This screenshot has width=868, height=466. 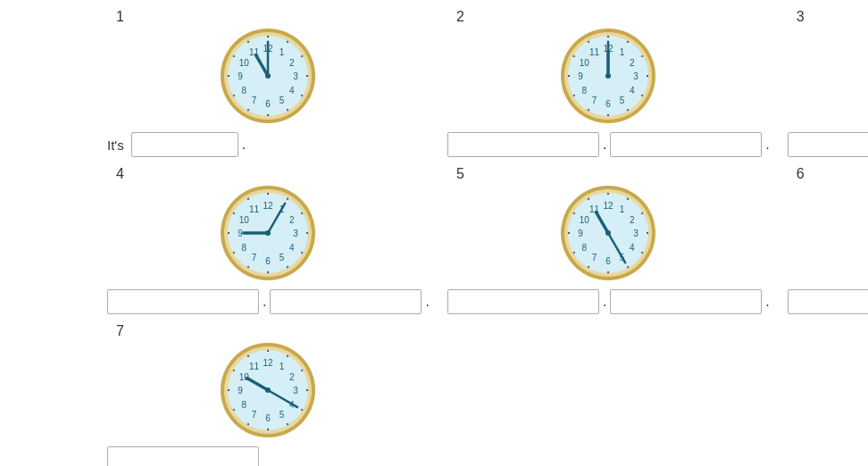 I want to click on clock-number-7: 7, so click(x=116, y=331).